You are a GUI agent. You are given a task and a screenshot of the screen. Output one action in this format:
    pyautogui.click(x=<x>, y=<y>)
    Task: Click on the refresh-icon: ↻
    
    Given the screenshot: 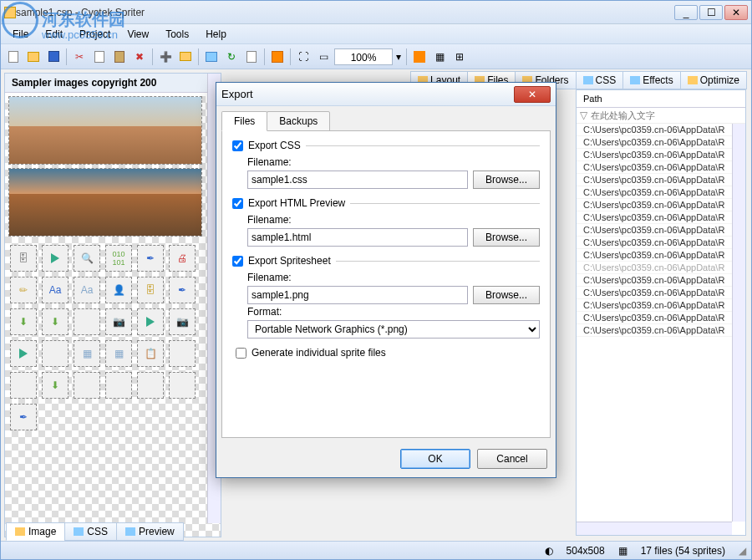 What is the action you would take?
    pyautogui.click(x=231, y=57)
    